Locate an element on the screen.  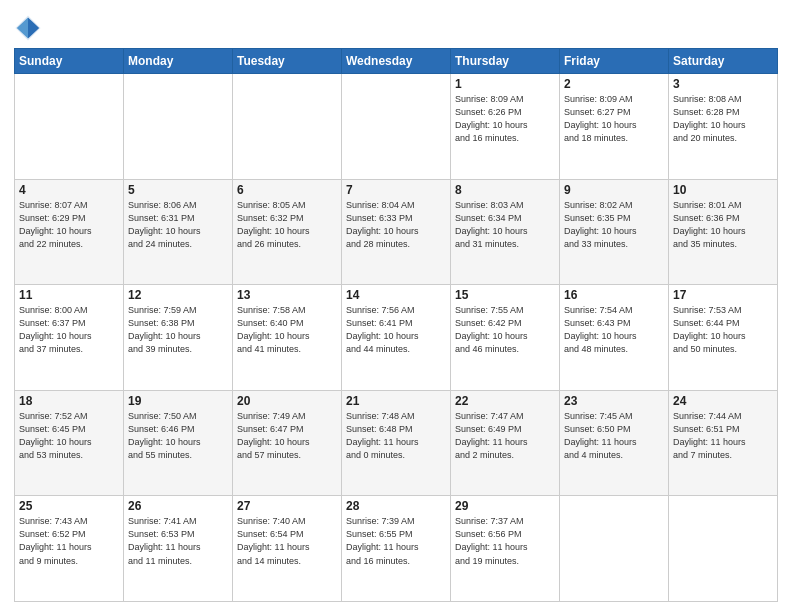
calendar-cell: 10Sunrise: 8:01 AMSunset: 6:36 PMDayligh… is located at coordinates (724, 232).